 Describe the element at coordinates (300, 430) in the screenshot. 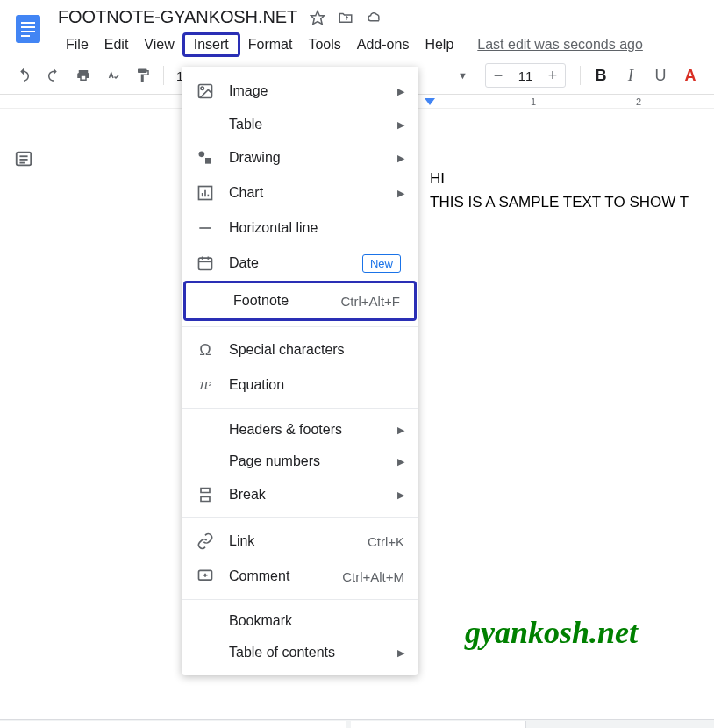

I see `insert-headers-footers: Headers & footers ▶` at that location.